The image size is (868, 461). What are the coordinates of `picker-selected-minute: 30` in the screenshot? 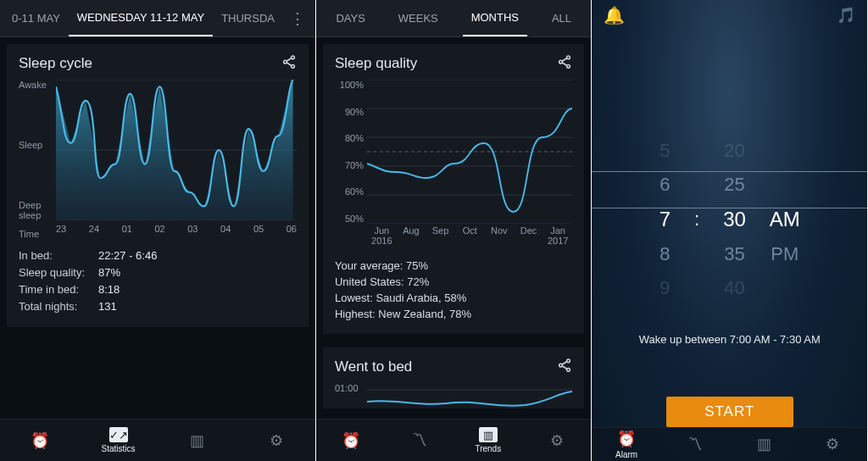 It's located at (734, 219).